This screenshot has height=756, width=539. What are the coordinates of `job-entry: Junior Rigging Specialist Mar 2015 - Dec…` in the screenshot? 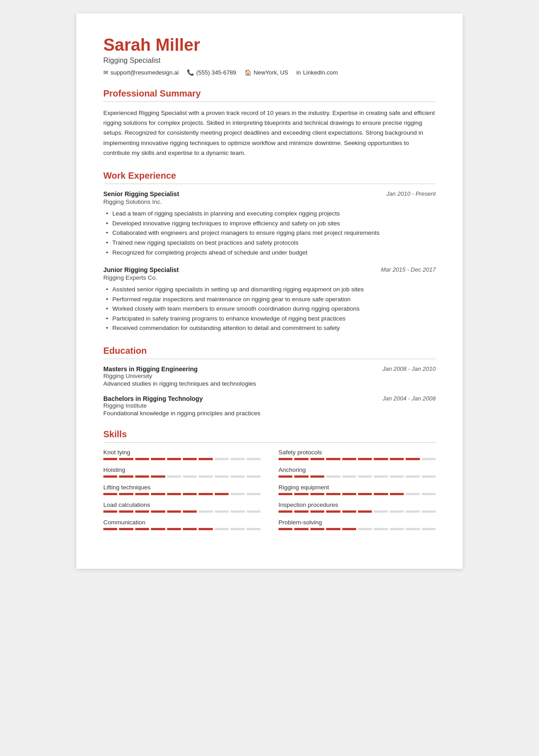 It's located at (270, 300).